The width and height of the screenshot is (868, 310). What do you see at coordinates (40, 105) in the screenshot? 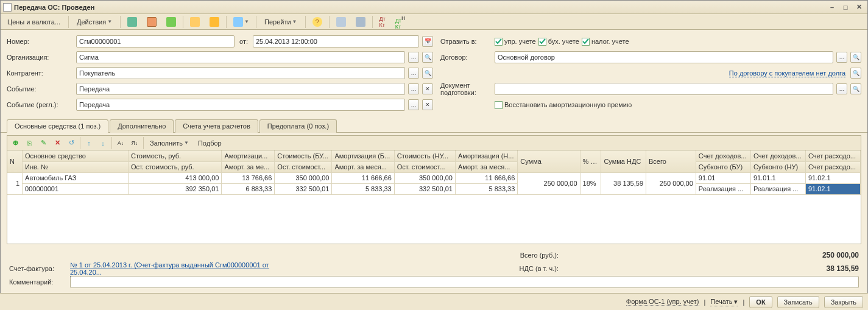
I see `event-reg-label: Событие (регл.):` at bounding box center [40, 105].